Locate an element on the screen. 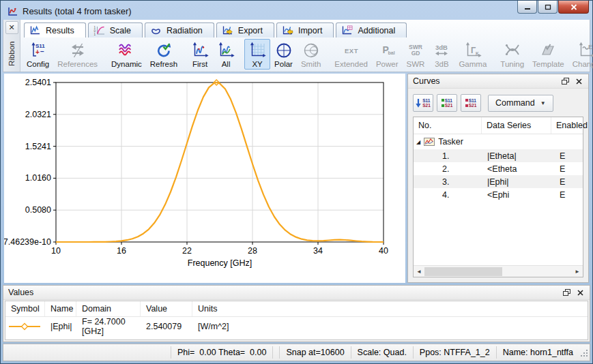  value-row: |Ephi| F= 24.7000 [GHz] 2.540079 [W/m^2] is located at coordinates (296, 324).